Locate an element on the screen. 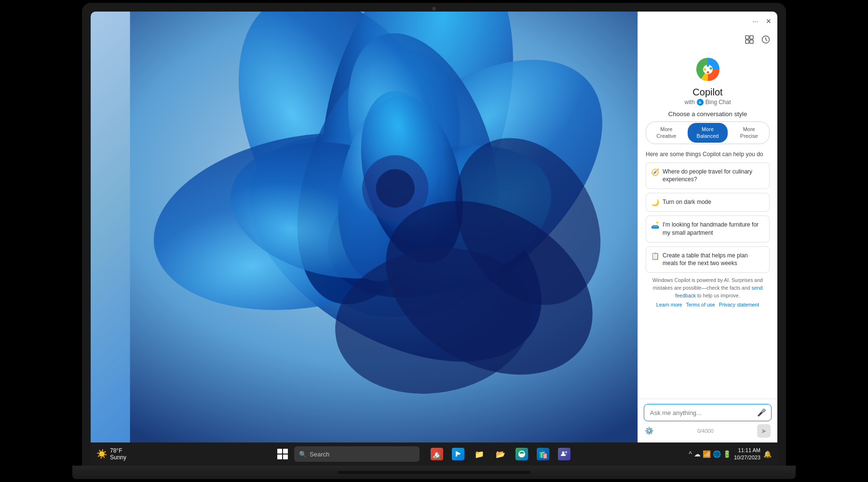 The width and height of the screenshot is (868, 482). copilot-logo is located at coordinates (708, 69).